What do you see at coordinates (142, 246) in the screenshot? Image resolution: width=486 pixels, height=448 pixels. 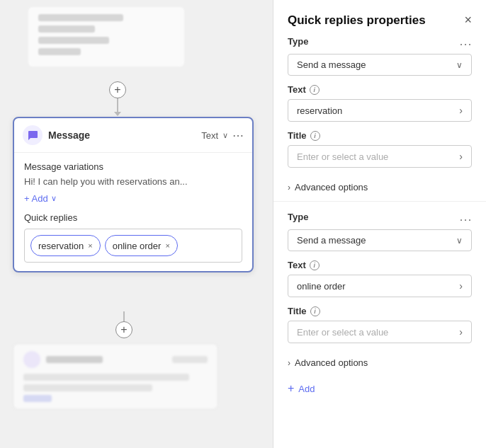 I see `reply-tag-online-order: online order ×` at bounding box center [142, 246].